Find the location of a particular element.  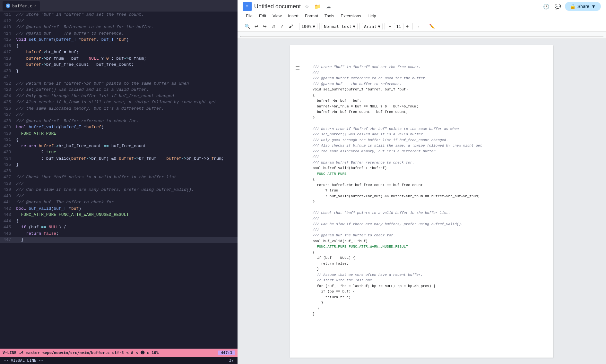

spellcheck-btn: ✓ is located at coordinates (282, 26).